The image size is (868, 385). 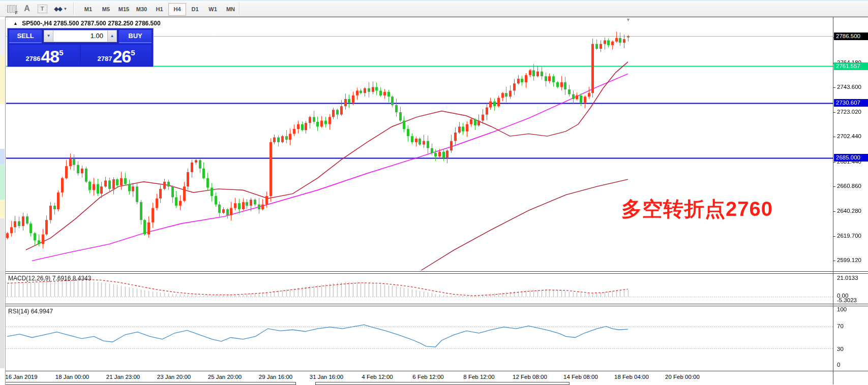 I want to click on time-axis-label: 12 Feb 08:00, so click(x=530, y=377).